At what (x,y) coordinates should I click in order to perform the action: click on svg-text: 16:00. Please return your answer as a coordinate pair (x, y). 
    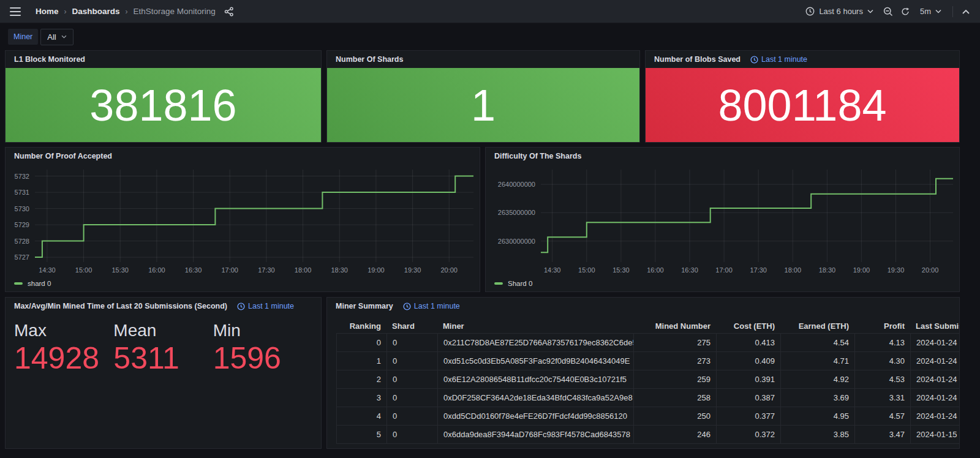
    Looking at the image, I should click on (157, 270).